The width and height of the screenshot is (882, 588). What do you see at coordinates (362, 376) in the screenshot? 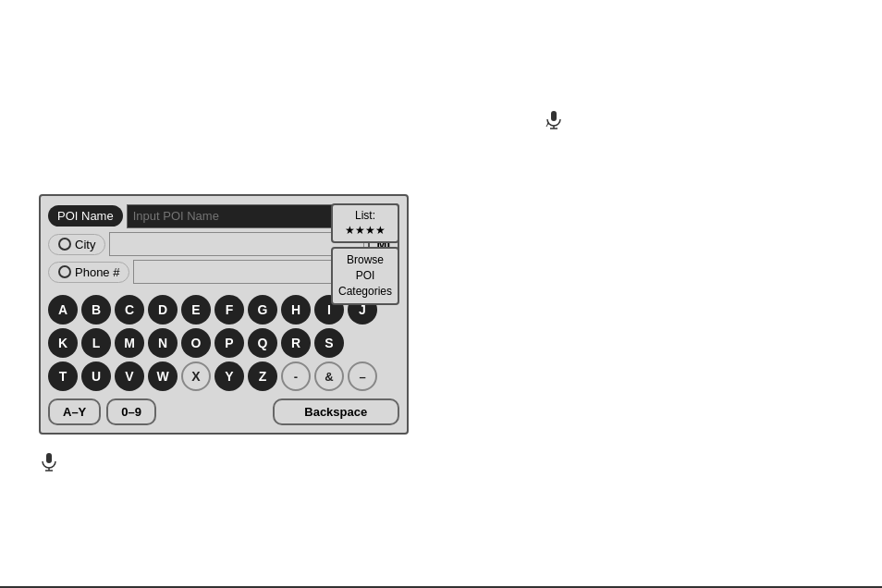
I see `key-endash: –` at bounding box center [362, 376].